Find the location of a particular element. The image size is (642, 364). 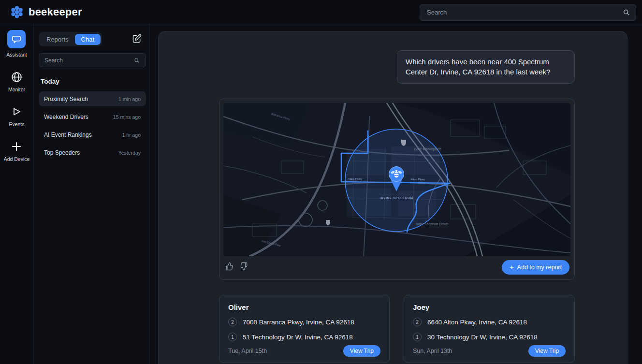

conversation-item: AI Event Rankings 1 hr ago is located at coordinates (92, 134).